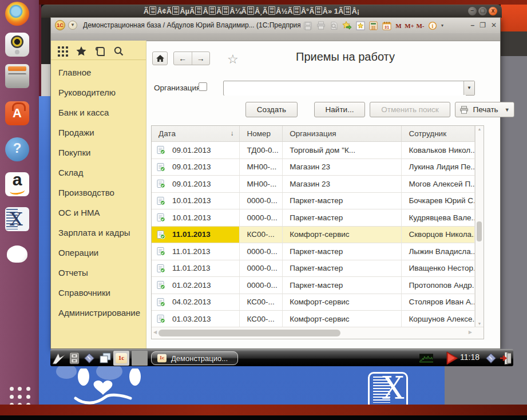 The width and height of the screenshot is (527, 420). I want to click on scroll-up-arrow: ▲, so click(480, 129).